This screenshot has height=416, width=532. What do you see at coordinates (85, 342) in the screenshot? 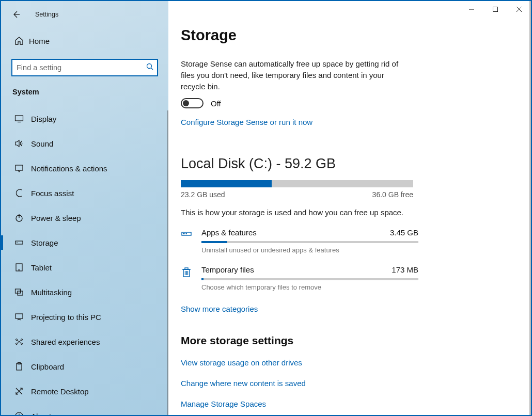
I see `sidebar-item-shared-experiences: Shared experiences` at bounding box center [85, 342].